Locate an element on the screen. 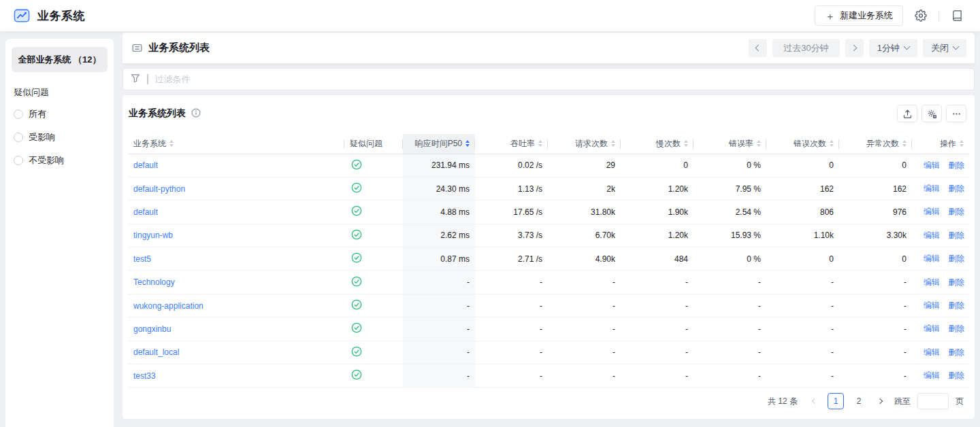 Image resolution: width=980 pixels, height=427 pixels. filter-input is located at coordinates (561, 79).